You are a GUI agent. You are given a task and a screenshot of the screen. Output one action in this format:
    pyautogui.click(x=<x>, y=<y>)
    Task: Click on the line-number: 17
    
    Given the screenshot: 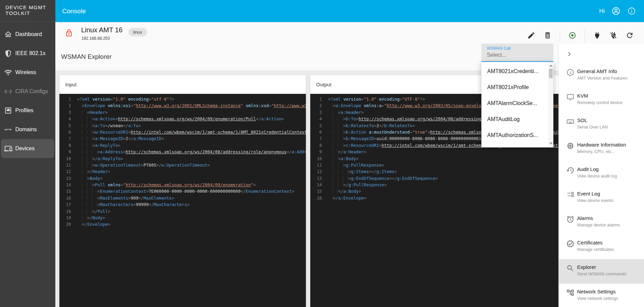 What is the action you would take?
    pyautogui.click(x=65, y=205)
    